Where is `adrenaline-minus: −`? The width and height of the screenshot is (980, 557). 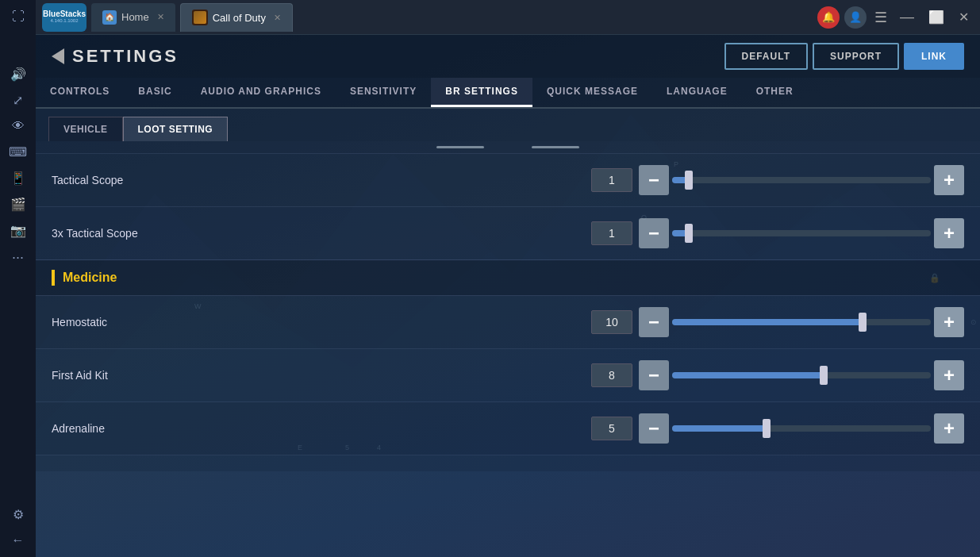 adrenaline-minus: − is located at coordinates (654, 428).